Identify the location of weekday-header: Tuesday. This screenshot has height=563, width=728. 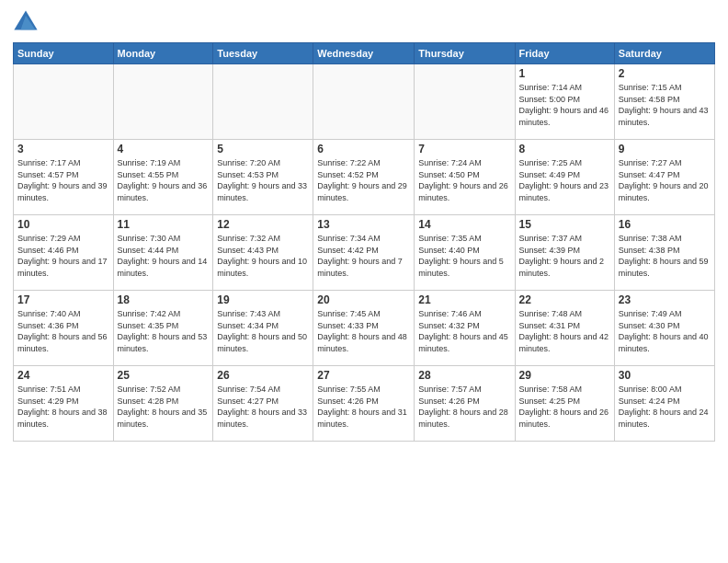
(263, 53).